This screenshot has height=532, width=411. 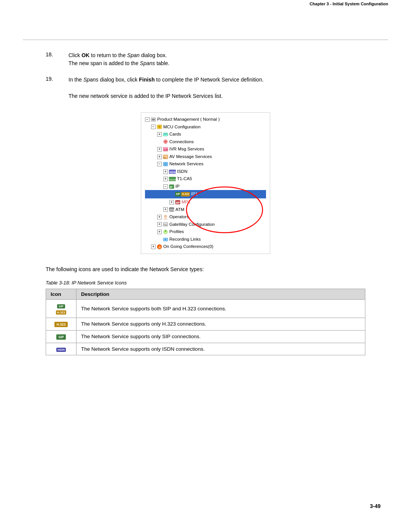 What do you see at coordinates (206, 225) in the screenshot?
I see `tree-item-gateway: + GW GateWay Configuration` at bounding box center [206, 225].